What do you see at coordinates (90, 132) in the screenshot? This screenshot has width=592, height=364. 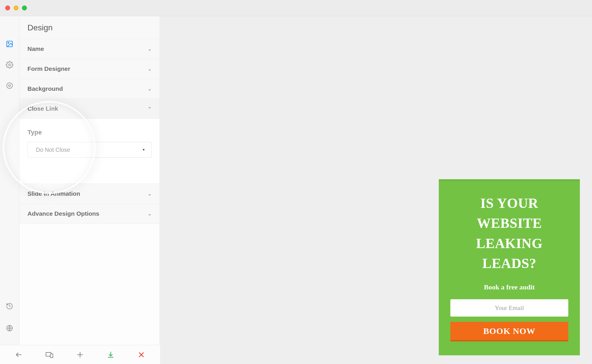 I see `type-label: Type` at bounding box center [90, 132].